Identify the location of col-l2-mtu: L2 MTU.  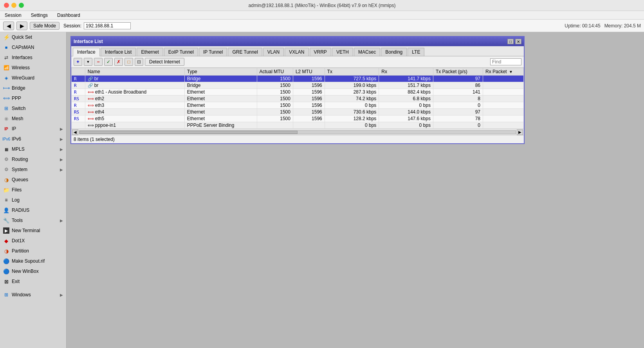
(308, 72).